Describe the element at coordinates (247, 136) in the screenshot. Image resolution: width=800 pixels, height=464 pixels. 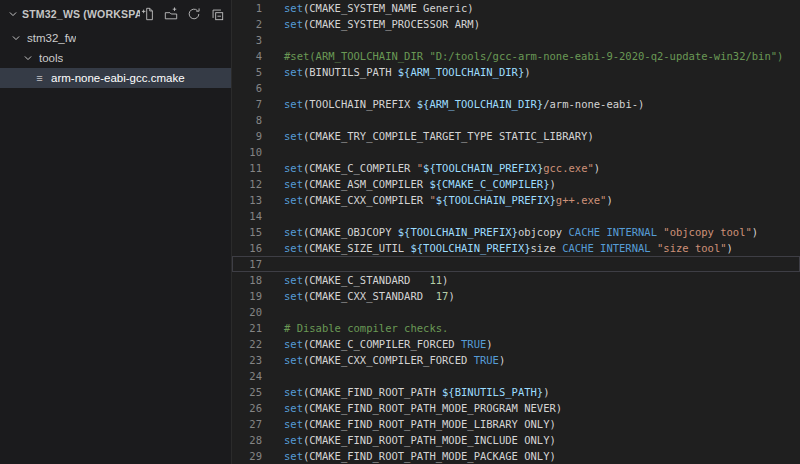
I see `line-number: 9` at that location.